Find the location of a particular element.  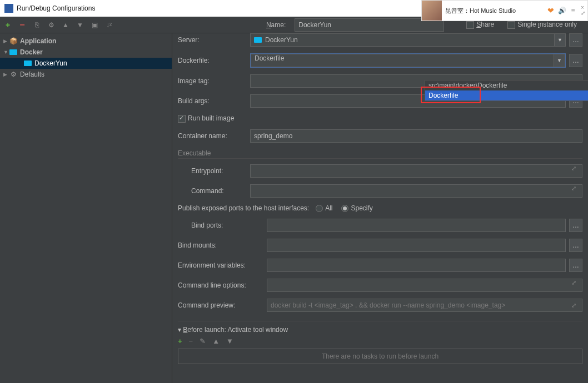

dockerfile-dropdown-list: src\main\docker\Dockerfile Dockerfile is located at coordinates (506, 90).